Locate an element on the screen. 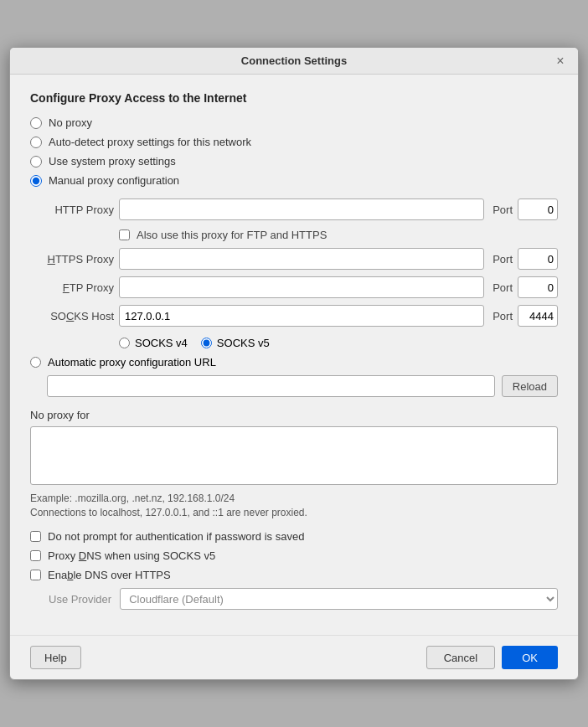 This screenshot has height=727, width=588. http-port-label: Port is located at coordinates (503, 209).